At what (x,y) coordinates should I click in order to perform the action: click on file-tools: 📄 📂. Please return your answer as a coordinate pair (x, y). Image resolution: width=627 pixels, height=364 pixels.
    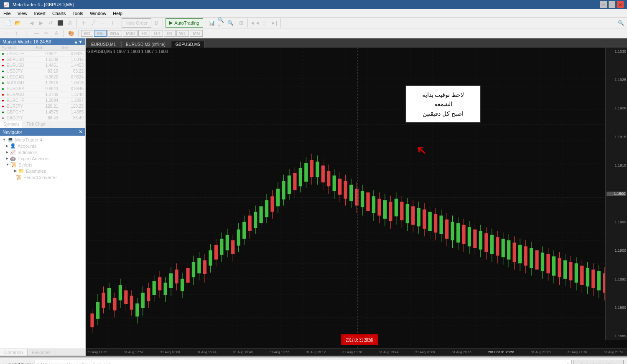
    Looking at the image, I should click on (13, 23).